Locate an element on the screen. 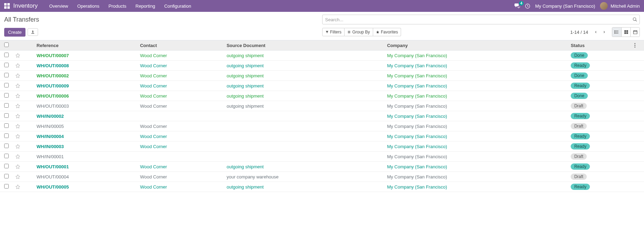  create-button: Create is located at coordinates (15, 32).